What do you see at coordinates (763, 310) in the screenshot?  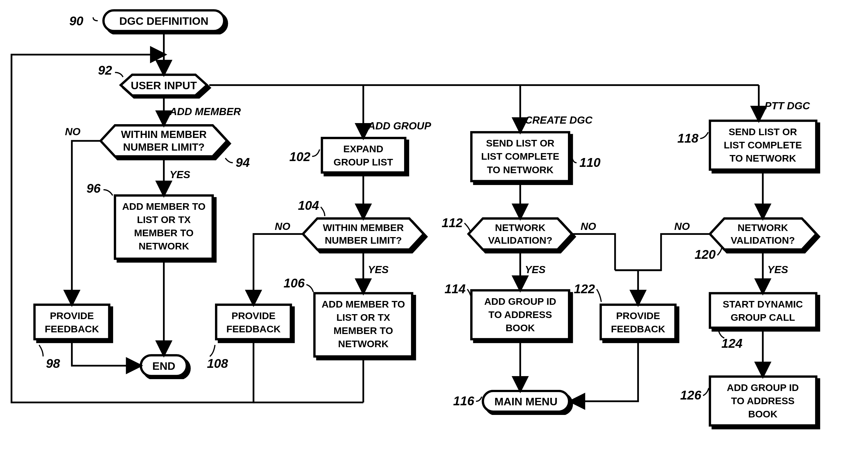 I see `node-start-dynamic-group-call: START DYNAMIC GROUP CALL` at bounding box center [763, 310].